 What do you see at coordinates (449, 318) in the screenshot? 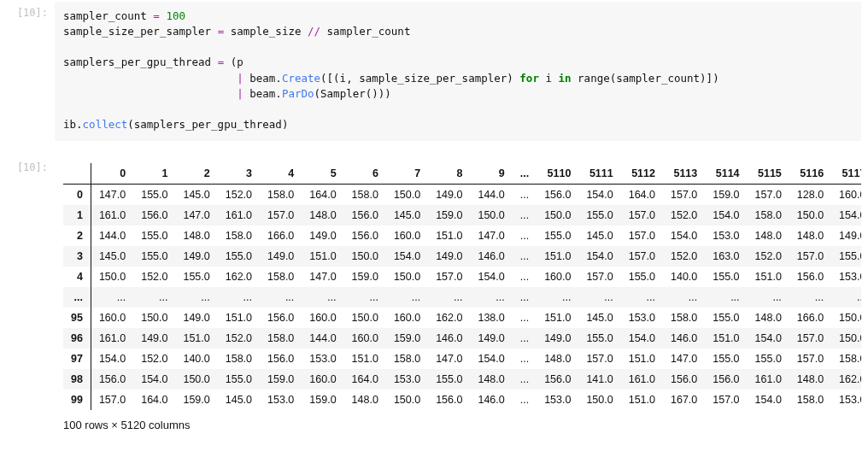
I see `dataframe-cell: 162.0` at bounding box center [449, 318].